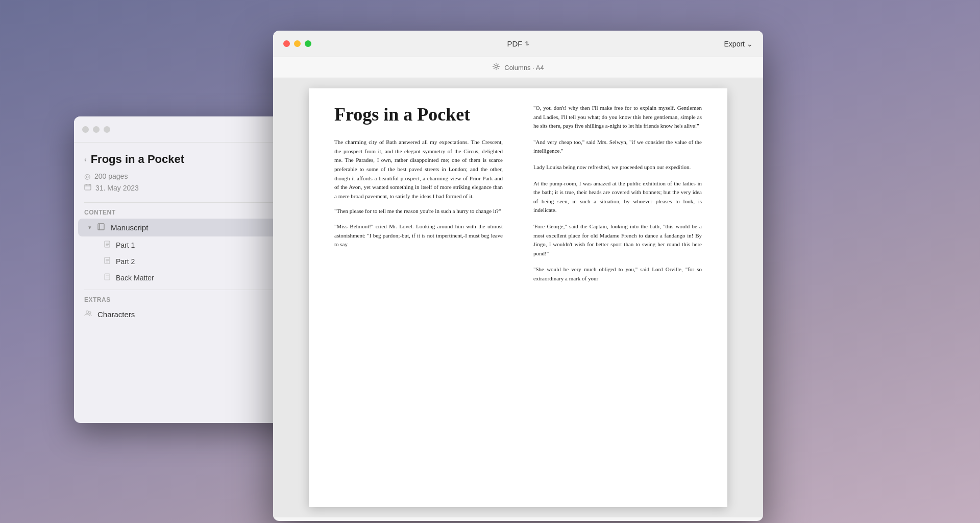  What do you see at coordinates (107, 130) in the screenshot?
I see `window-maximize-button` at bounding box center [107, 130].